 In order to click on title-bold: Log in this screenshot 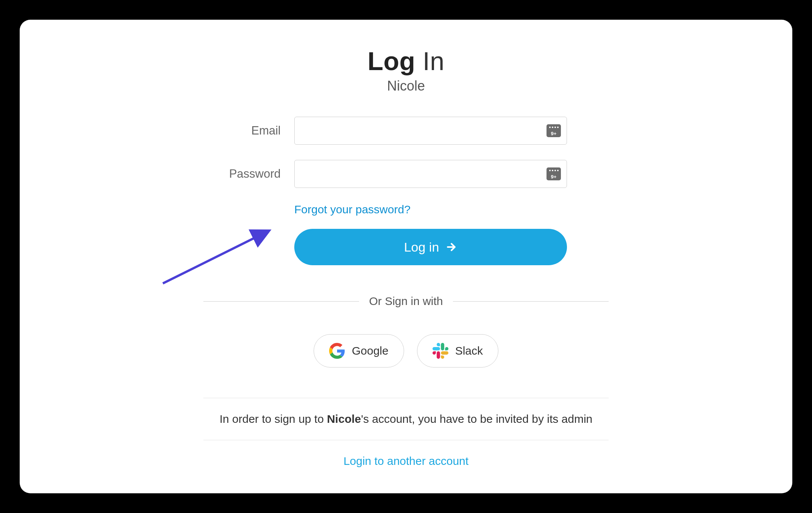, I will do `click(391, 61)`.